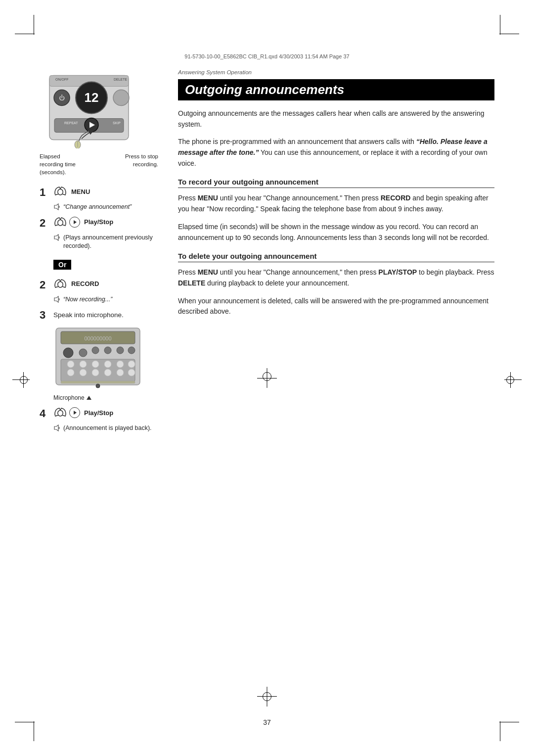  Describe the element at coordinates (62, 79) in the screenshot. I see `svg-text: ON/OFF` at that location.